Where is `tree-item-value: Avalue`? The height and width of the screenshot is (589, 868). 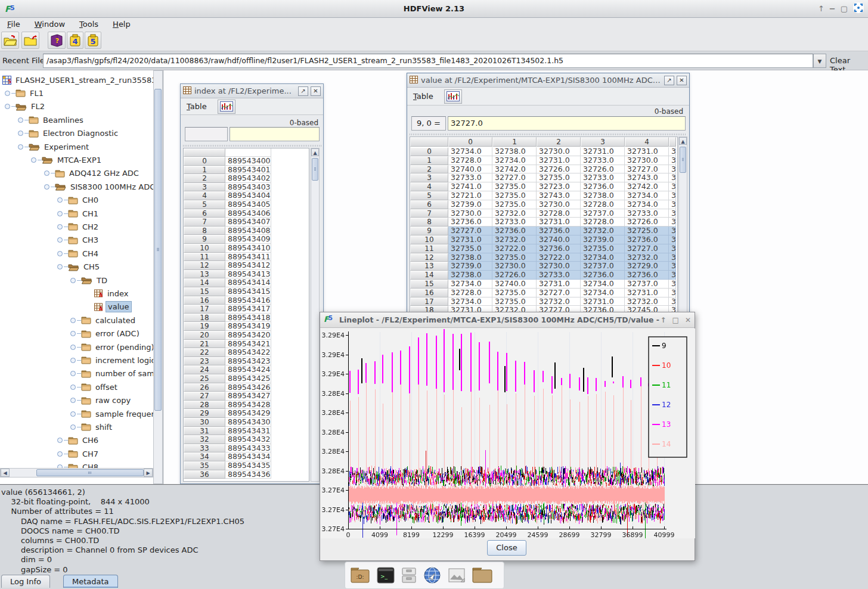 tree-item-value: Avalue is located at coordinates (107, 307).